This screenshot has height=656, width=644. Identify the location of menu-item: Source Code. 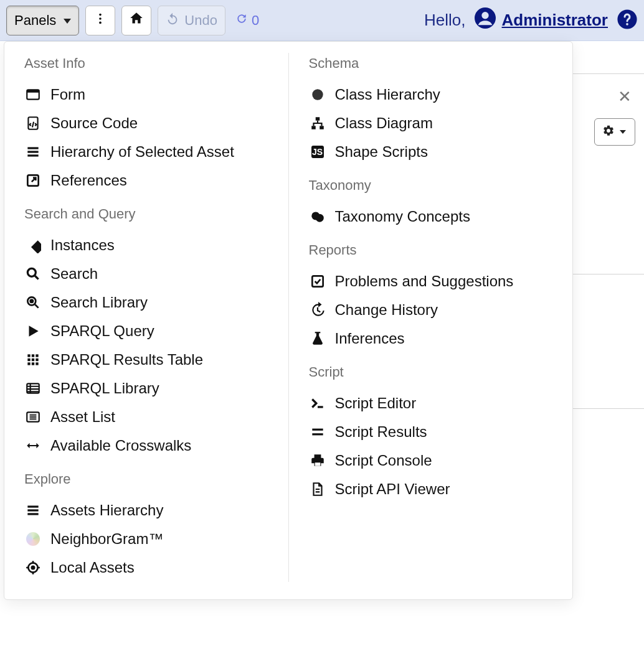
(146, 123).